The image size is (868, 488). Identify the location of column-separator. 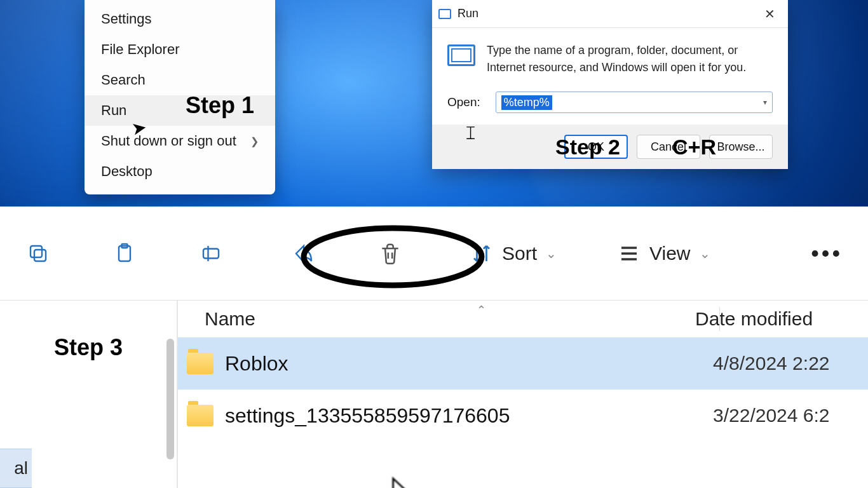
(719, 319).